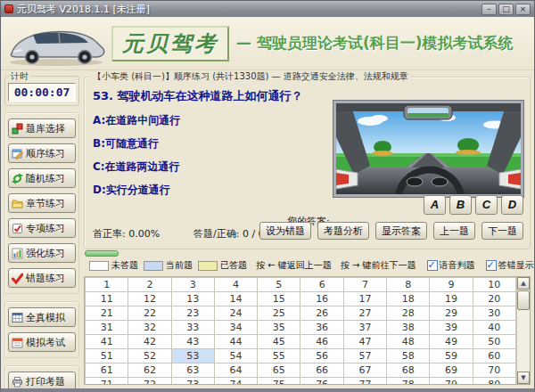 This screenshot has width=535, height=392. What do you see at coordinates (42, 381) in the screenshot?
I see `print-button: 打印考题` at bounding box center [42, 381].